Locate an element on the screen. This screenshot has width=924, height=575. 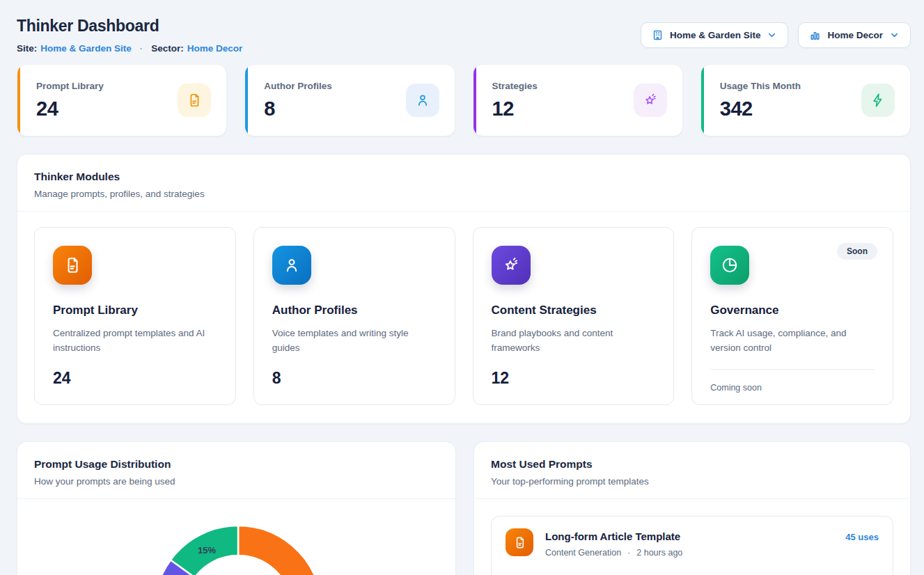
header-actions: Home & Garden Site Home Decor is located at coordinates (776, 35).